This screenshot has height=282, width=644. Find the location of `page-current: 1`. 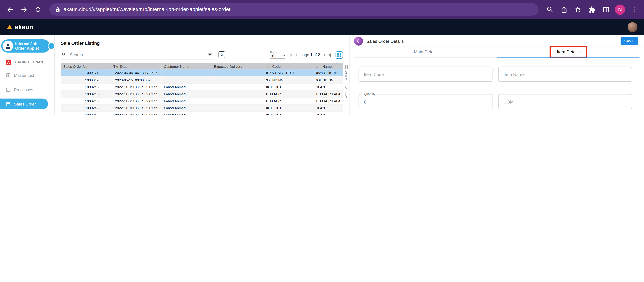

page-current: 1 is located at coordinates (311, 55).